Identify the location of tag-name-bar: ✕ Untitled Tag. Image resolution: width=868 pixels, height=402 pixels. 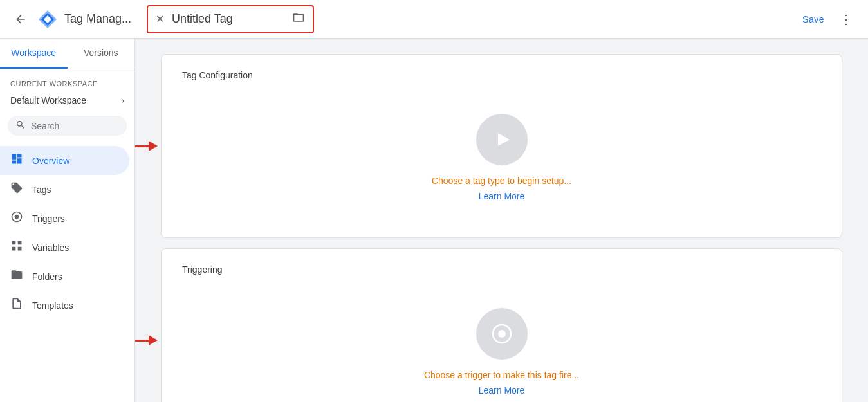
(230, 19).